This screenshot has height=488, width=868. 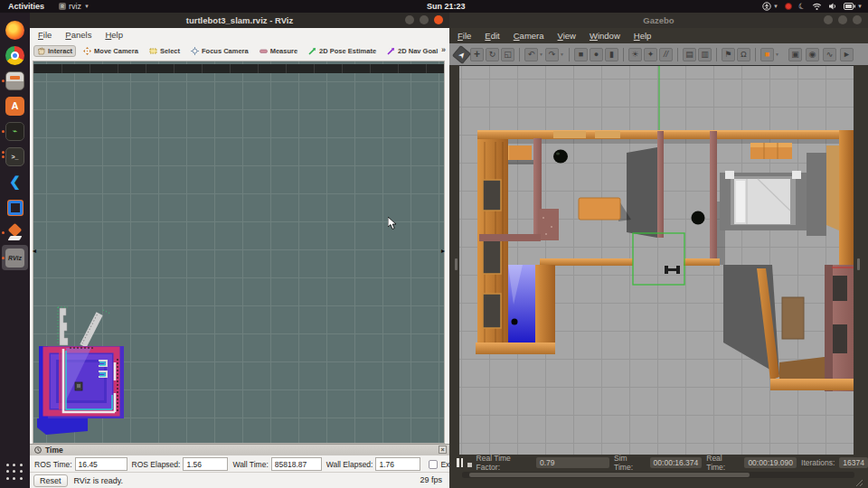 What do you see at coordinates (552, 54) in the screenshot?
I see `redo-button: ↷` at bounding box center [552, 54].